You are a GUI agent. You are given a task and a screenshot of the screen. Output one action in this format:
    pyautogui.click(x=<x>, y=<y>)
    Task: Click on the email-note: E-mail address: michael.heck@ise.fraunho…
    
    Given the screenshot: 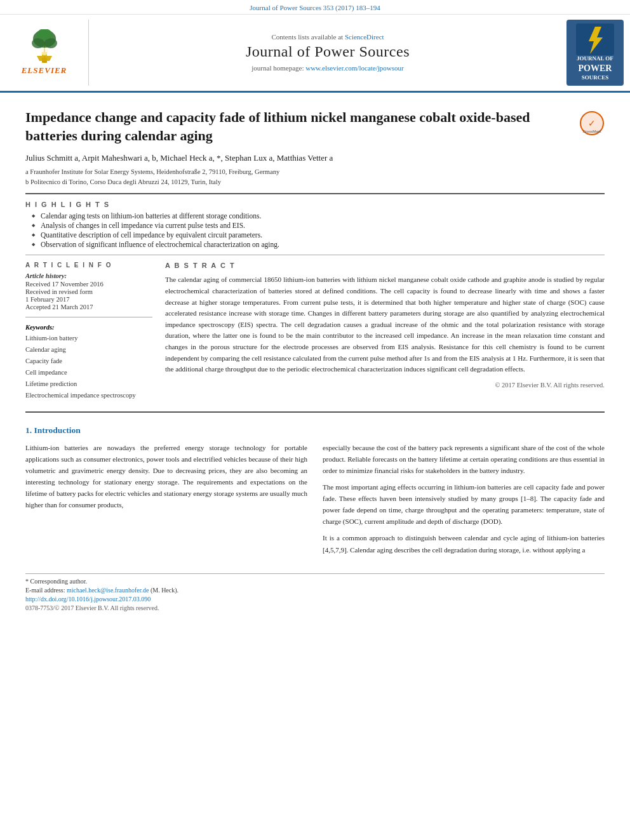 What is the action you would take?
    pyautogui.click(x=315, y=590)
    